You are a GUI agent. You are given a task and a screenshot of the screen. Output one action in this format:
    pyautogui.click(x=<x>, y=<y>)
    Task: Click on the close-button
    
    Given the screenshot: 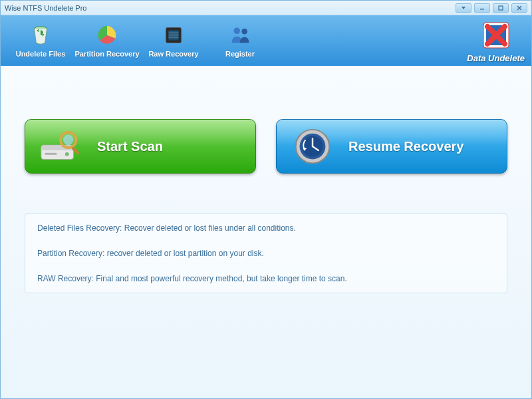 What is the action you would take?
    pyautogui.click(x=519, y=8)
    